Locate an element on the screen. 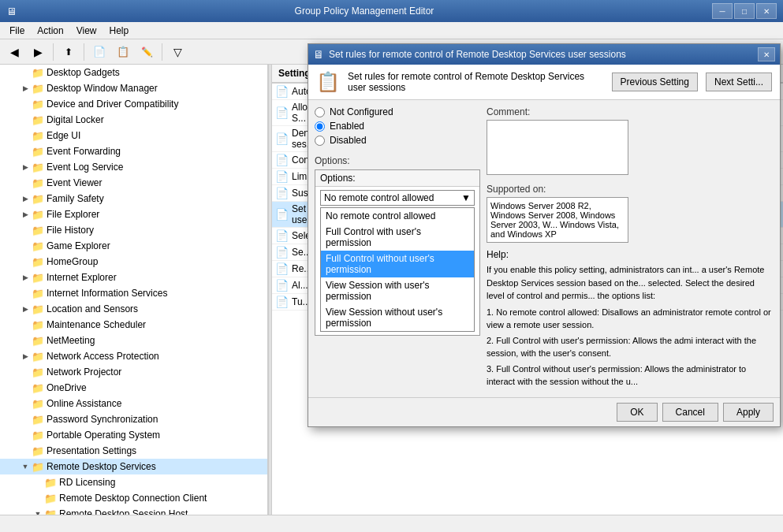 The image size is (783, 532). tree-item: 📁 Desktop Gadgets is located at coordinates (134, 73).